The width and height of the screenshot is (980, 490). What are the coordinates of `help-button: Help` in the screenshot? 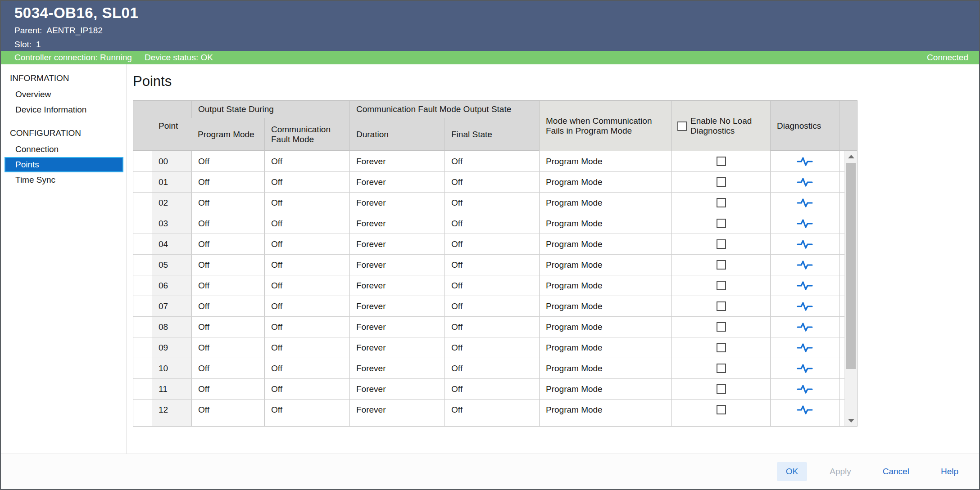 It's located at (949, 472).